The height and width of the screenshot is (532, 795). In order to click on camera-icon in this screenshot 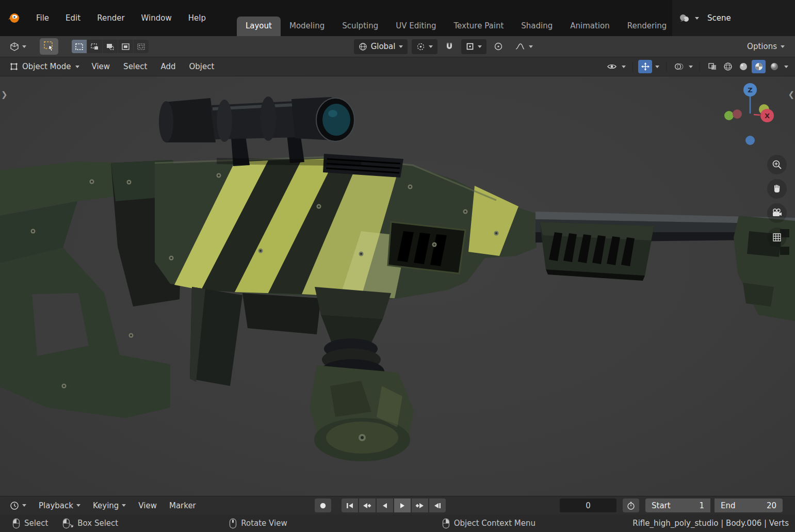, I will do `click(777, 213)`.